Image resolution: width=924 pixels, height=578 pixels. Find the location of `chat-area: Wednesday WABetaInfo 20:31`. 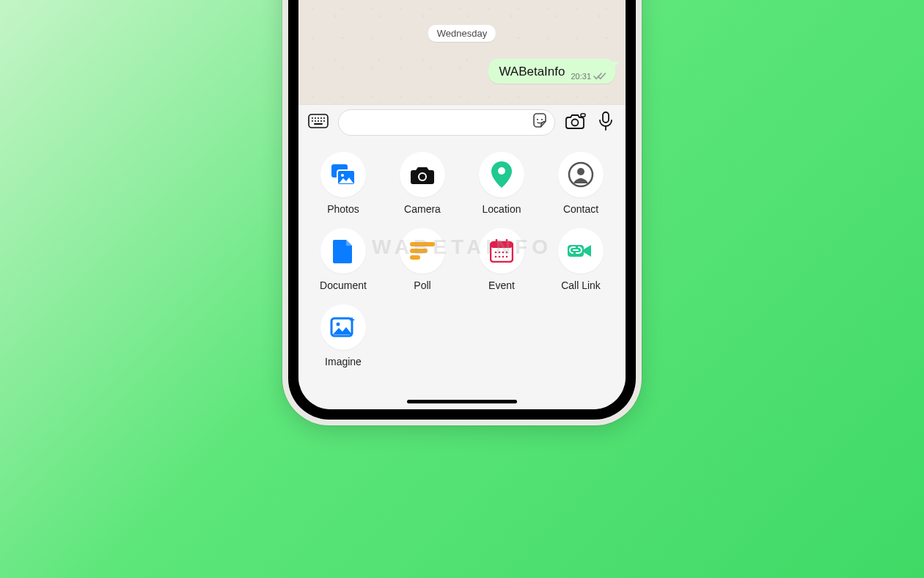

chat-area: Wednesday WABetaInfo 20:31 is located at coordinates (462, 52).